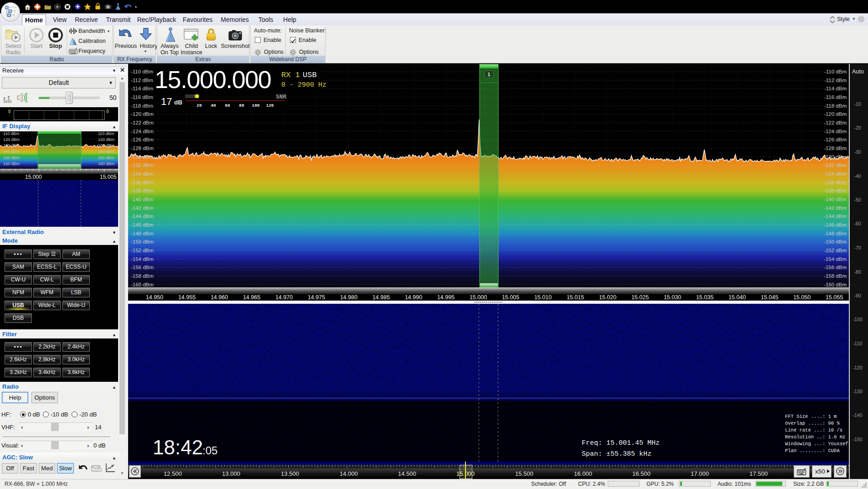 The image size is (868, 489). I want to click on svg-text: 15.000.000, so click(212, 79).